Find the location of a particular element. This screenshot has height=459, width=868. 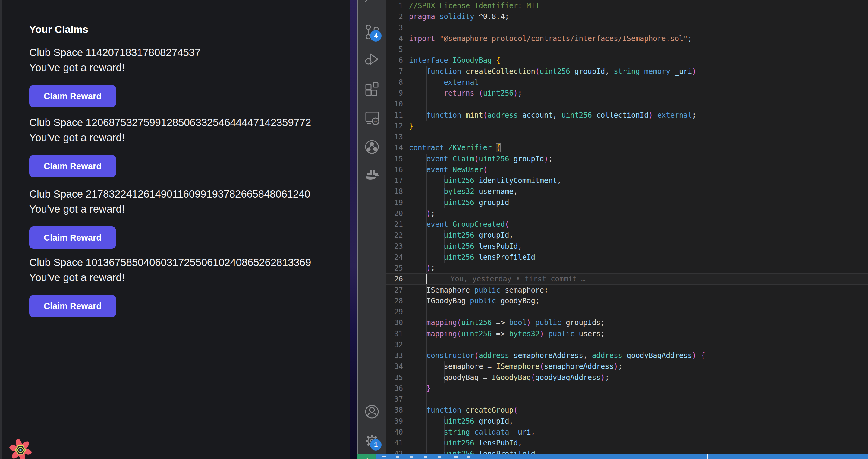

line-number: 29 is located at coordinates (396, 312).